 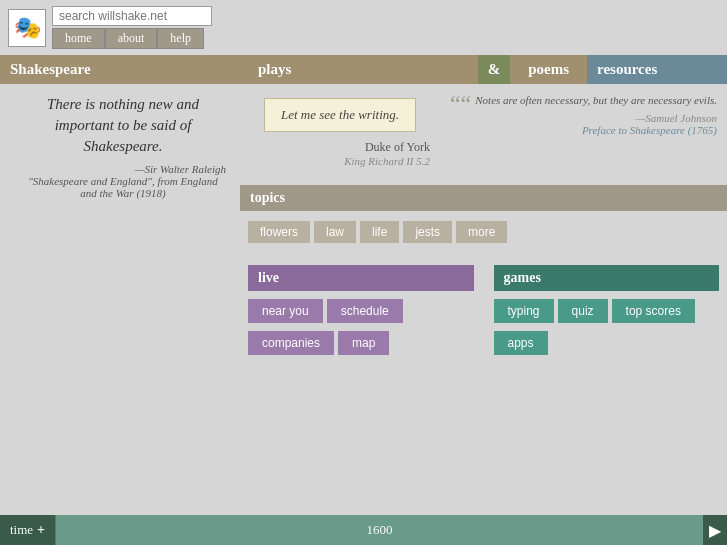 I want to click on plays-header: plays, so click(x=359, y=70).